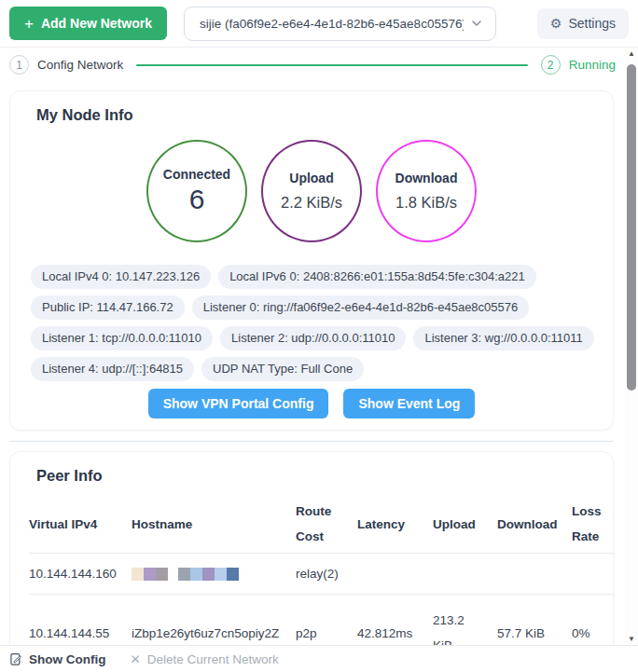 The height and width of the screenshot is (672, 638). I want to click on scroll-up-arrow-icon: ▲, so click(631, 54).